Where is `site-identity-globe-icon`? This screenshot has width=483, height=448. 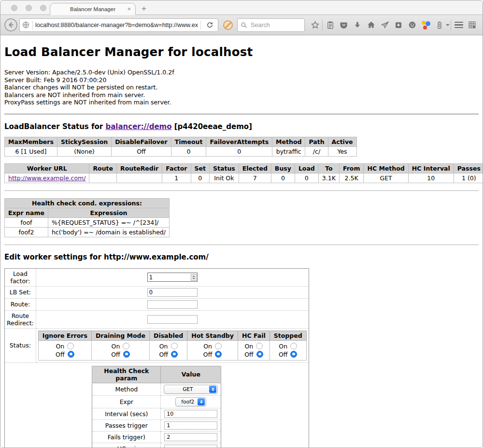
site-identity-globe-icon is located at coordinates (26, 25).